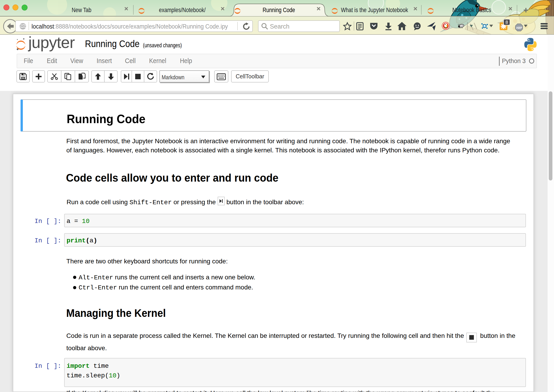 The width and height of the screenshot is (554, 392). Describe the element at coordinates (519, 28) in the screenshot. I see `svg-text: ABP` at that location.